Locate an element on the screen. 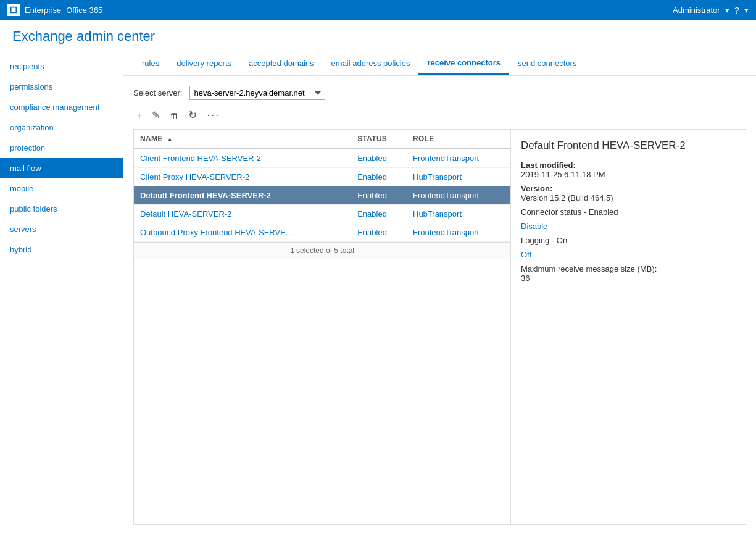 This screenshot has width=756, height=537. connector-name-link: Client Frontend HEVA-SERVER-2 is located at coordinates (201, 158).